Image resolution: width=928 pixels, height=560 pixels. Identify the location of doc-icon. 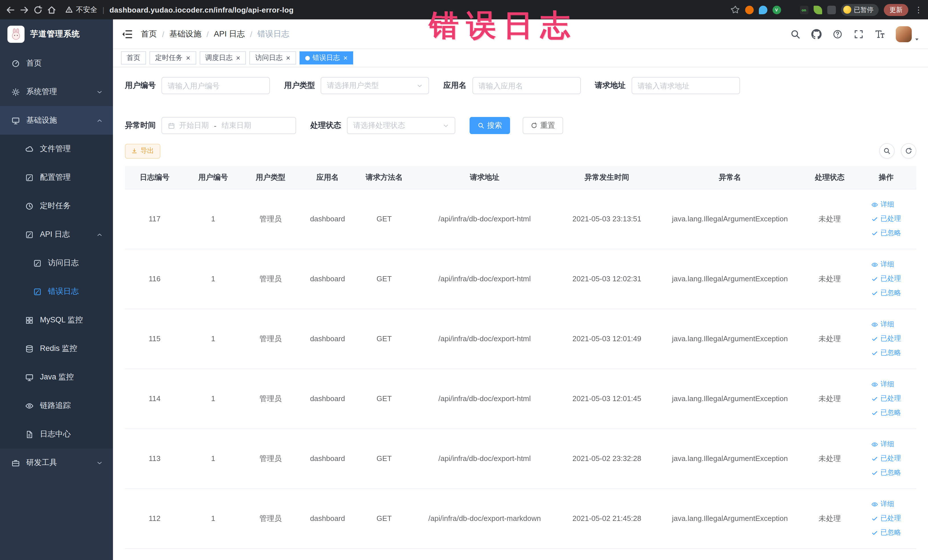
(29, 434).